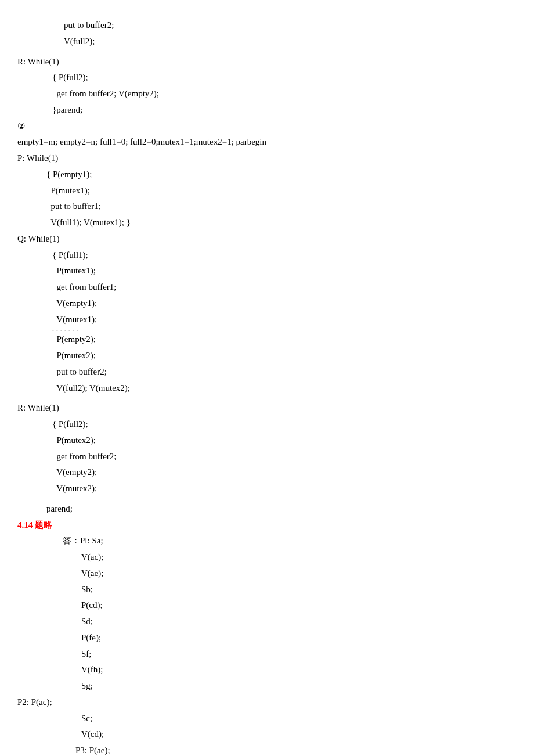 Image resolution: width=534 pixels, height=756 pixels. I want to click on doc-line-4: { P(full2);, so click(267, 78).